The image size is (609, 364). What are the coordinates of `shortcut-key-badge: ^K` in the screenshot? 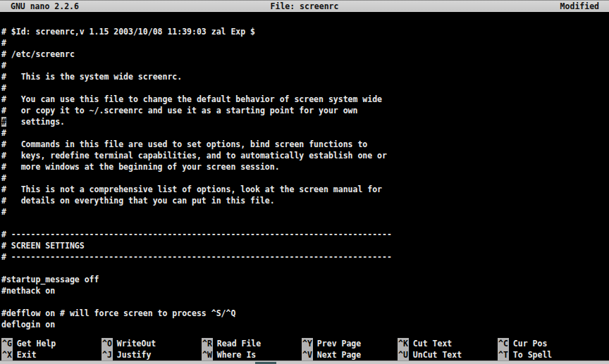 It's located at (403, 344).